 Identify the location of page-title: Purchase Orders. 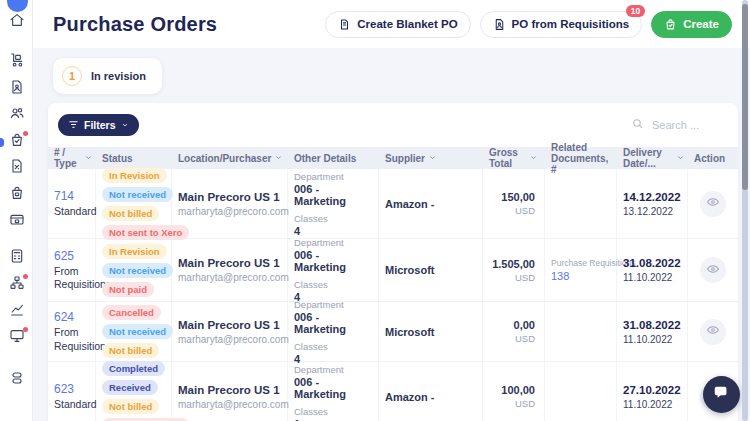
(135, 24).